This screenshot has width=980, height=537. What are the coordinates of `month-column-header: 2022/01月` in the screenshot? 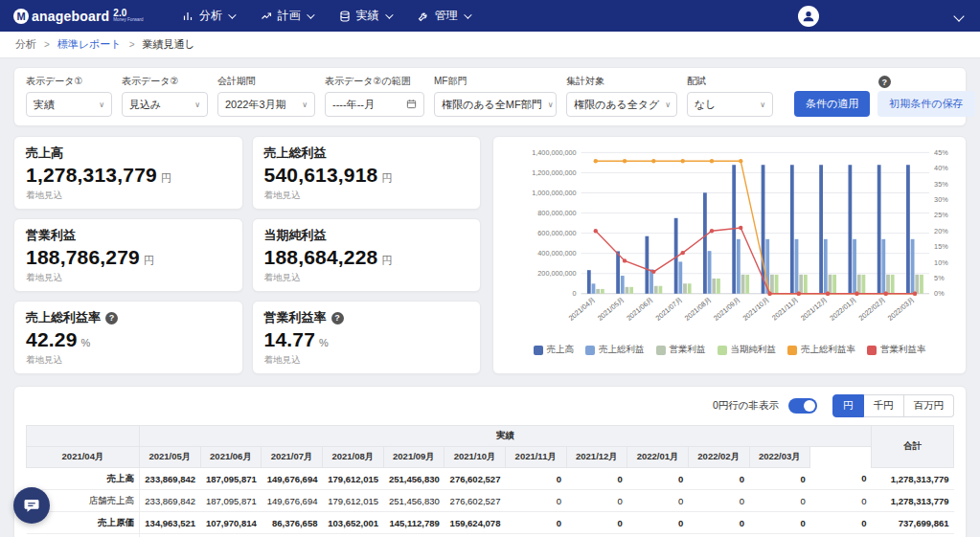 It's located at (658, 458).